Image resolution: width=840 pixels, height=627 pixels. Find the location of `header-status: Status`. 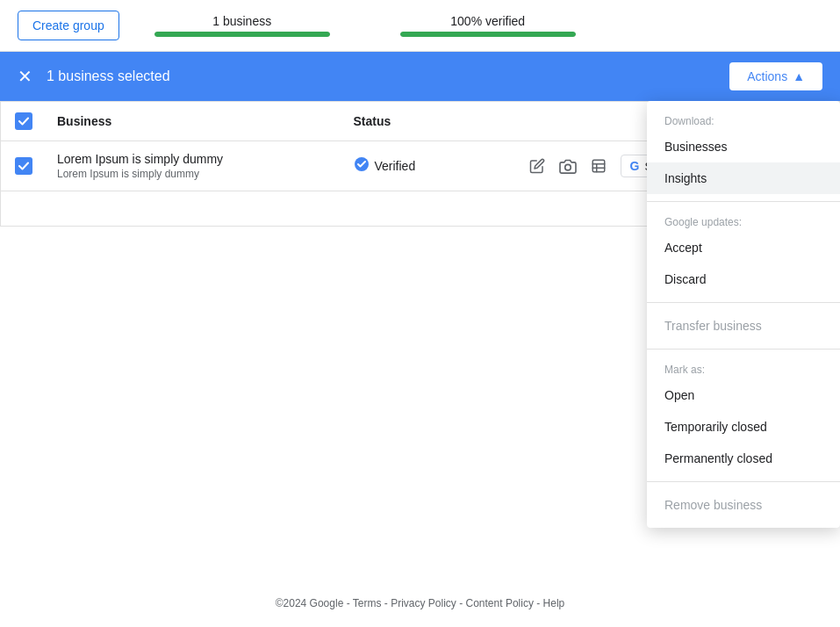

header-status: Status is located at coordinates (442, 121).